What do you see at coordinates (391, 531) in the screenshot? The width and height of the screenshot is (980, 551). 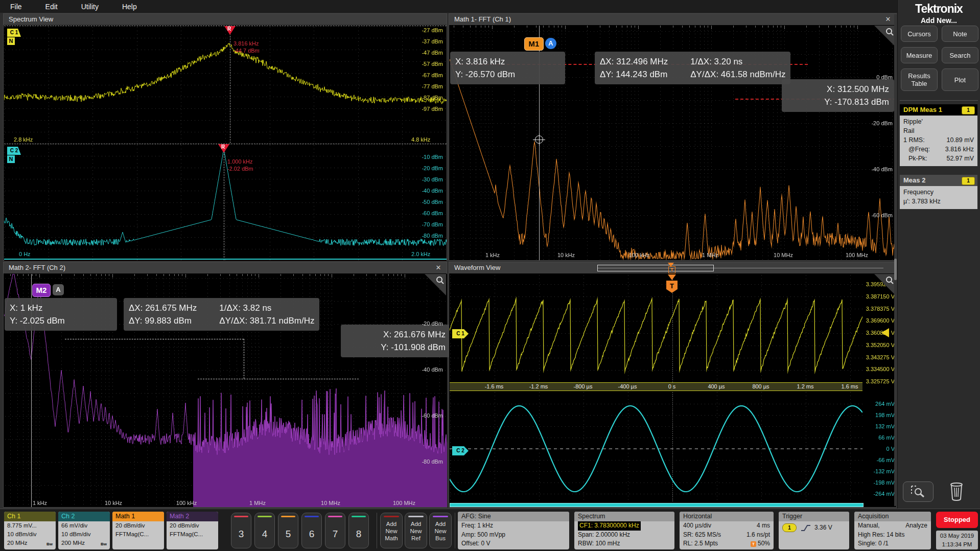 I see `add-new-math-button: AddNewMath` at bounding box center [391, 531].